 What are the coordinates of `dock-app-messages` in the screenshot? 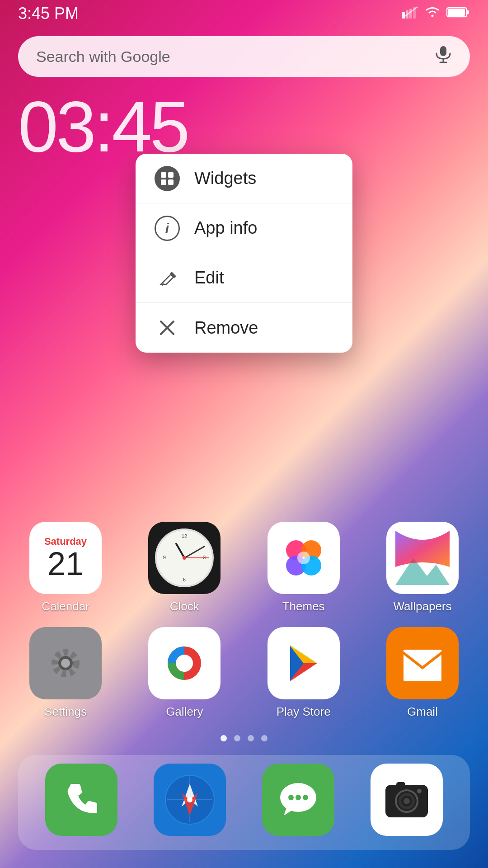 It's located at (298, 802).